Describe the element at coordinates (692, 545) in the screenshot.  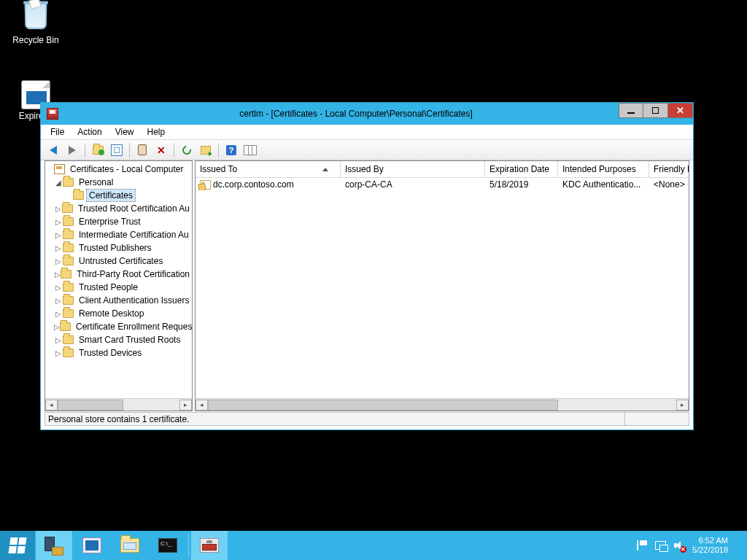
I see `system-tray: ✕ 6:52 AM 5/22/2018` at that location.